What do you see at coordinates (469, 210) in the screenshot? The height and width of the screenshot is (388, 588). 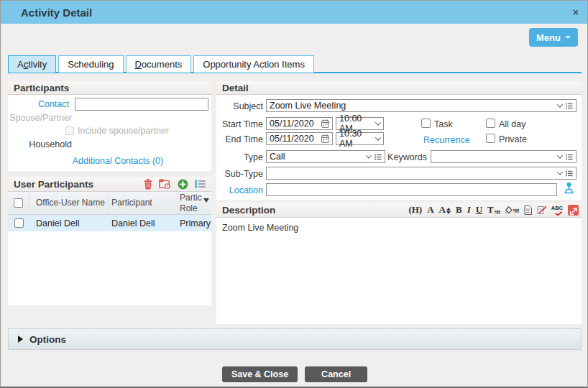 I see `italic-icon: I` at bounding box center [469, 210].